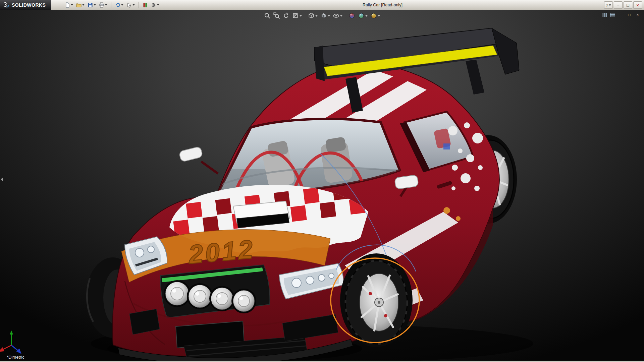  I want to click on print-icon, so click(102, 5).